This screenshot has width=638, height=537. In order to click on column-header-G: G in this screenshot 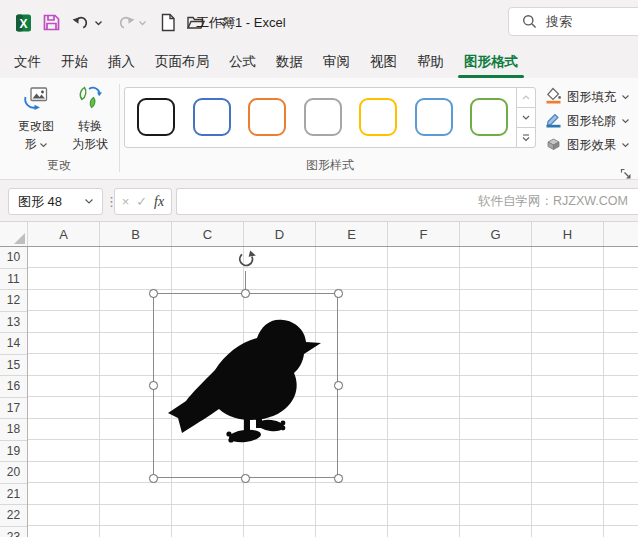, I will do `click(496, 234)`.